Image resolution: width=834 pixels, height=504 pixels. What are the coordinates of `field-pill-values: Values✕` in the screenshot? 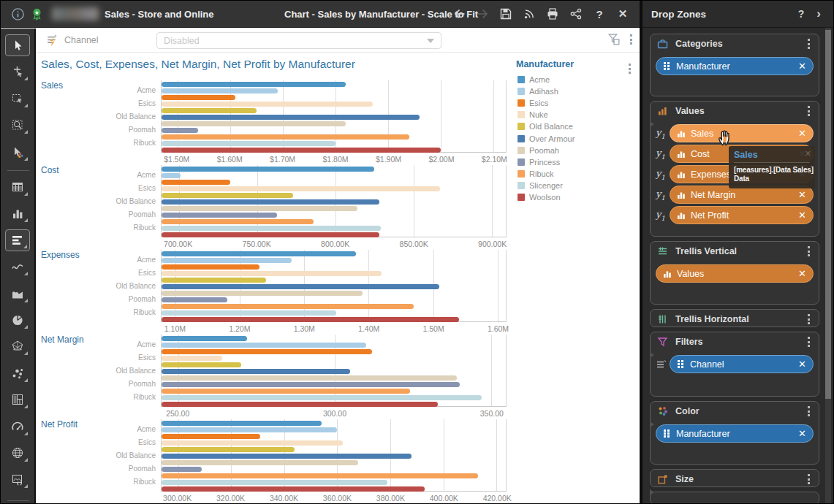 It's located at (735, 273).